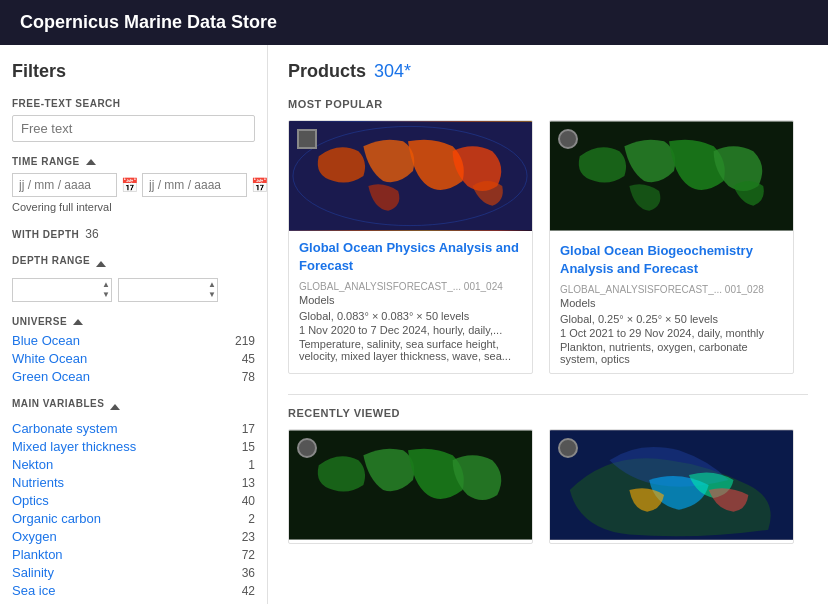 The width and height of the screenshot is (828, 604). What do you see at coordinates (148, 22) in the screenshot?
I see `app-title: Copernicus Marine Data Store` at bounding box center [148, 22].